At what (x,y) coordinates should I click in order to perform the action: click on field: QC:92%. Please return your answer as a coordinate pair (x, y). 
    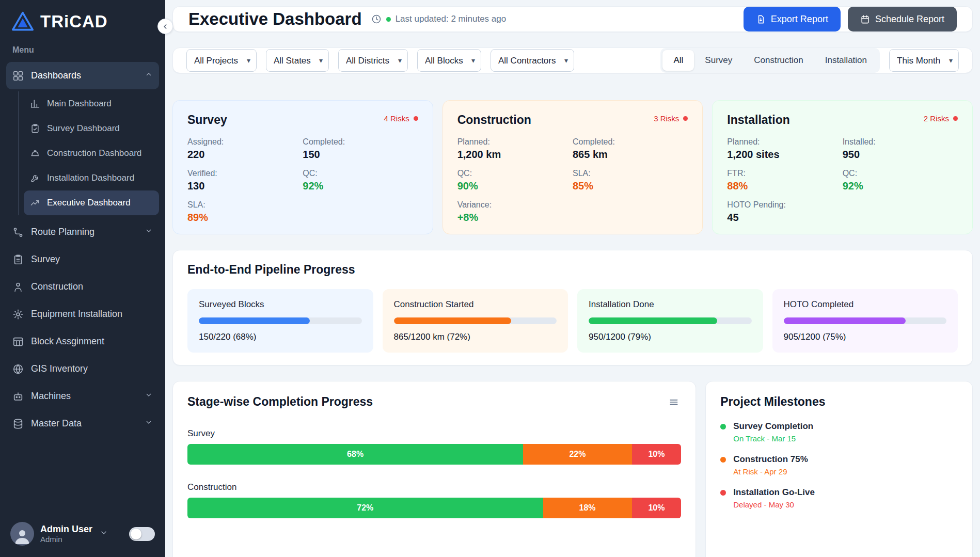
    Looking at the image, I should click on (360, 181).